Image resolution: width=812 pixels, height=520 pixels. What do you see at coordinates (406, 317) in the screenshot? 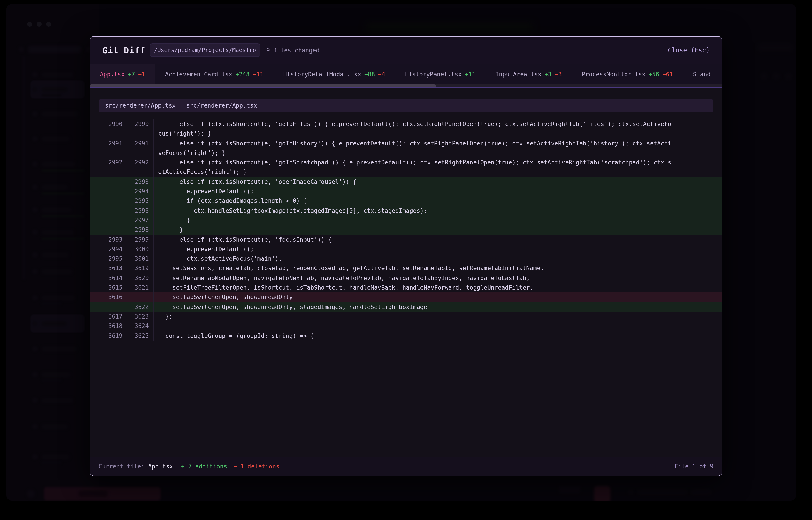
I see `diff-row: 36173623 };` at bounding box center [406, 317].